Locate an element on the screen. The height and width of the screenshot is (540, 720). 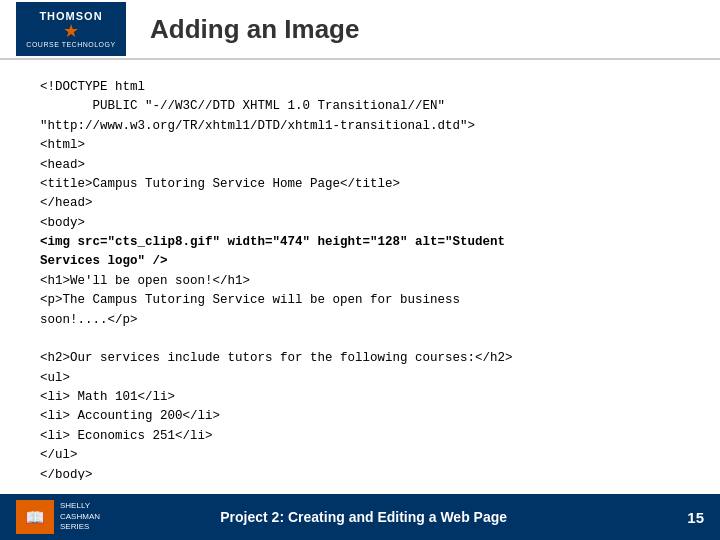
logo: THOMSON ★ COURSE TECHNOLOGY is located at coordinates (71, 29).